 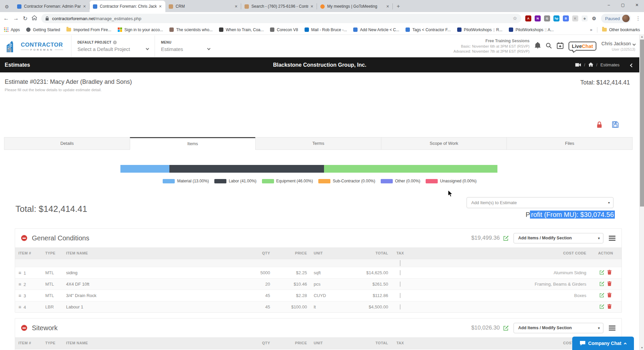 I want to click on bookmark-item: Getting Started, so click(x=43, y=30).